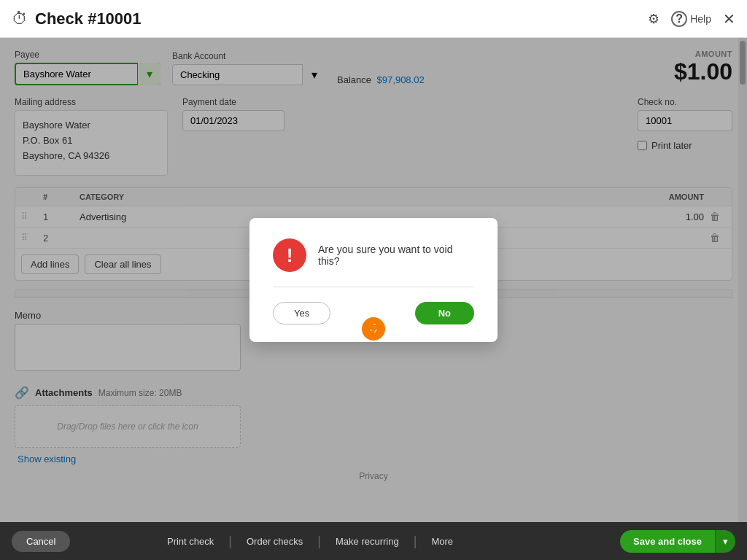 This screenshot has width=747, height=560. Describe the element at coordinates (20, 19) in the screenshot. I see `clock-icon: ⏱` at that location.